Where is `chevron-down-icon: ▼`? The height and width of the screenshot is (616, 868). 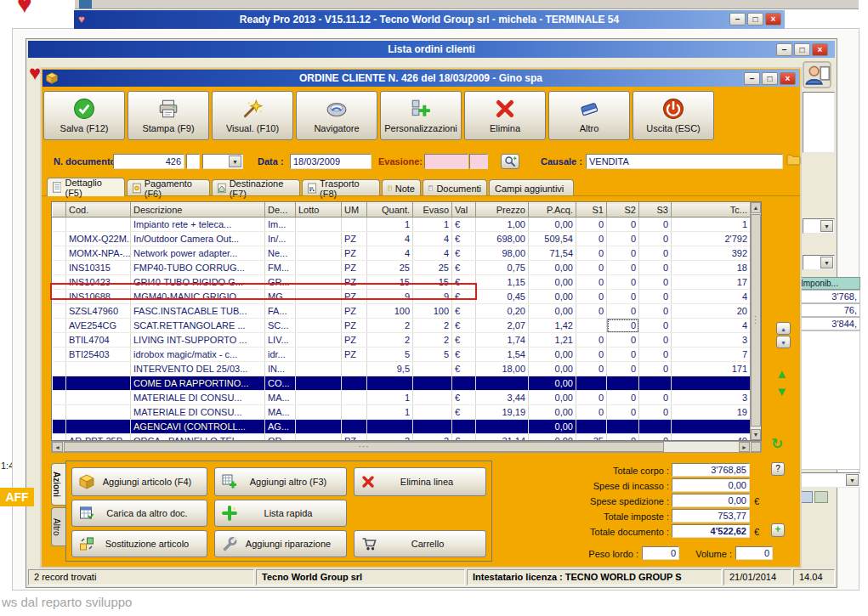
chevron-down-icon: ▼ is located at coordinates (826, 263).